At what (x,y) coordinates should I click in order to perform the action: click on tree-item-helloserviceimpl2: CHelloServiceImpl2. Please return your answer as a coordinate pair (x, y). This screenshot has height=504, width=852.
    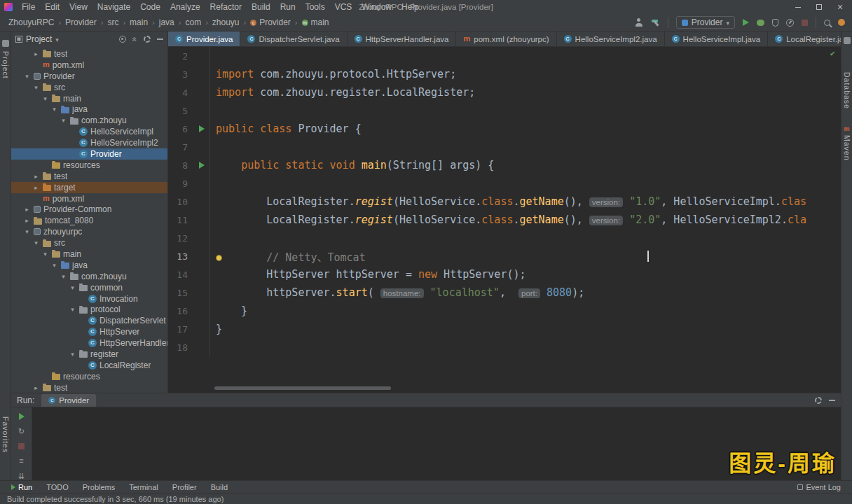
    Looking at the image, I should click on (90, 143).